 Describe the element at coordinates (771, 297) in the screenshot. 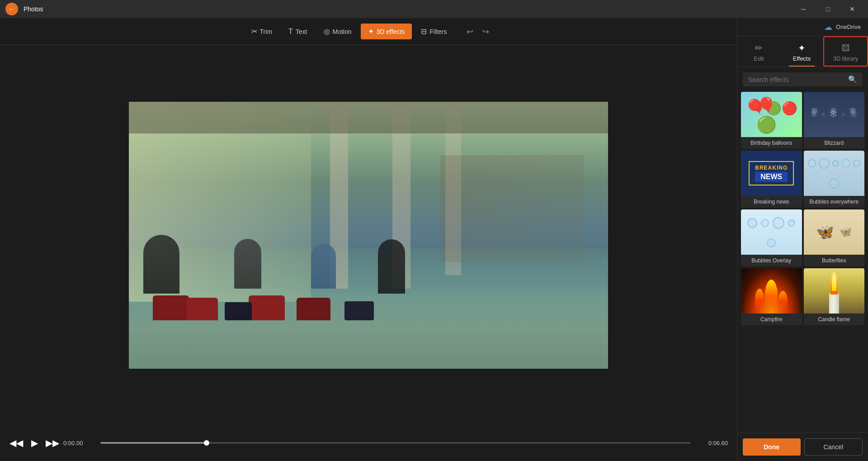

I see `effect-campfire: Campfire` at that location.